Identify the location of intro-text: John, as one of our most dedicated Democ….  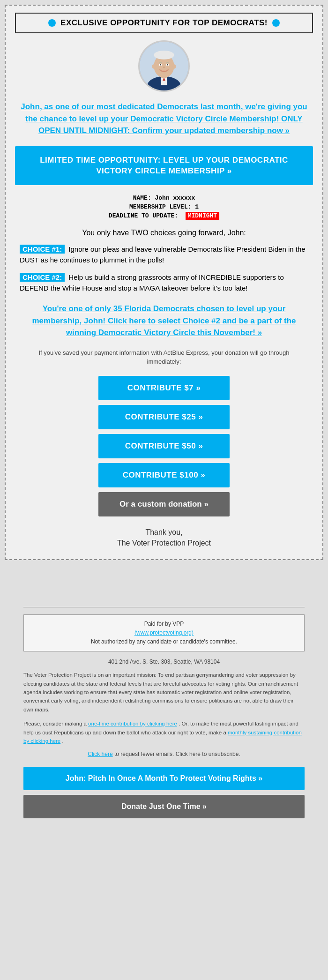
(164, 119).